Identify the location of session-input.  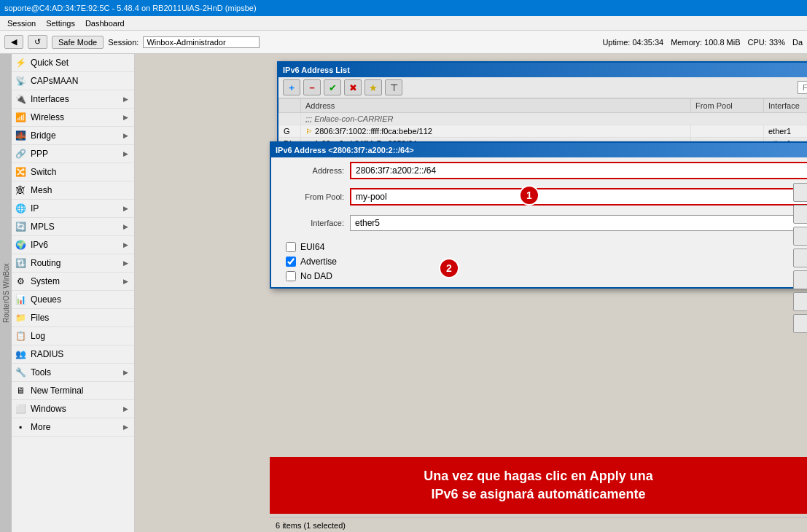
(201, 42).